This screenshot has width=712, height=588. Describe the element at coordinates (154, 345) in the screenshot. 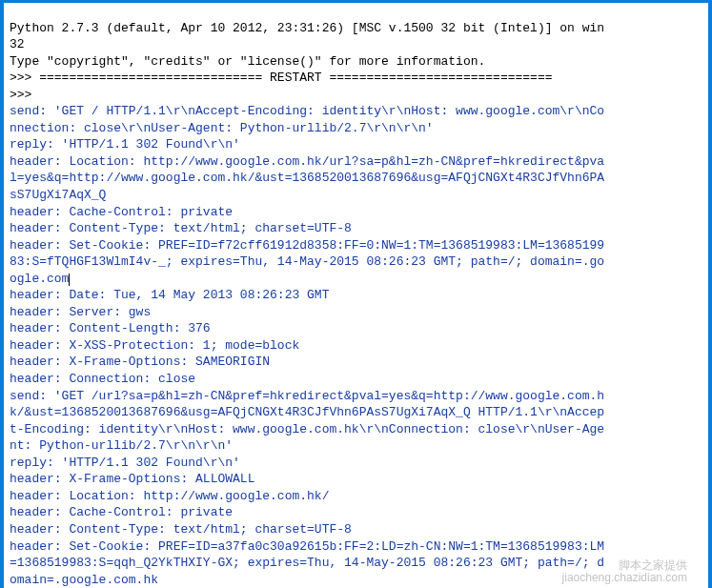

I see `http-line: header: X-XSS-Protection: 1; mode=block` at that location.